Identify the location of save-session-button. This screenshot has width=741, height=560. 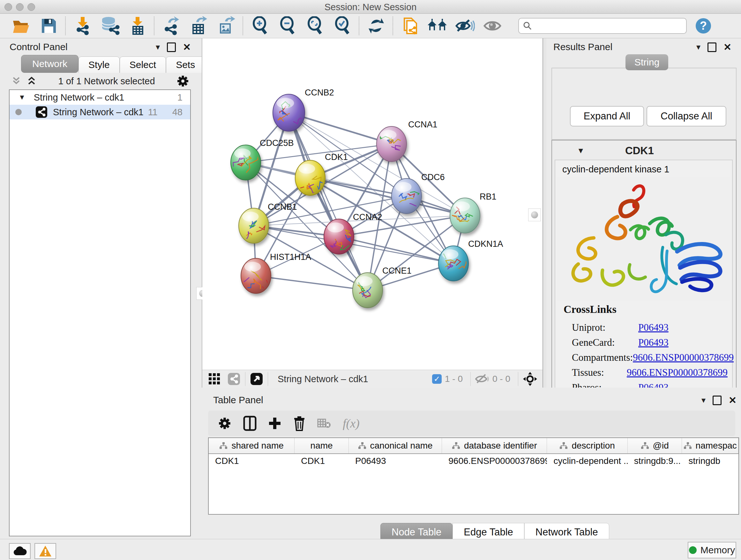
(49, 26).